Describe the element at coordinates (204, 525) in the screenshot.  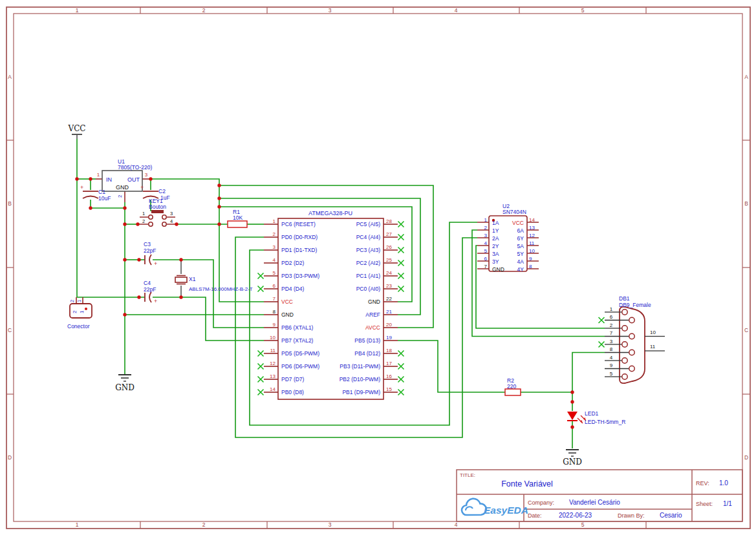
I see `frame-col-label: 2` at that location.